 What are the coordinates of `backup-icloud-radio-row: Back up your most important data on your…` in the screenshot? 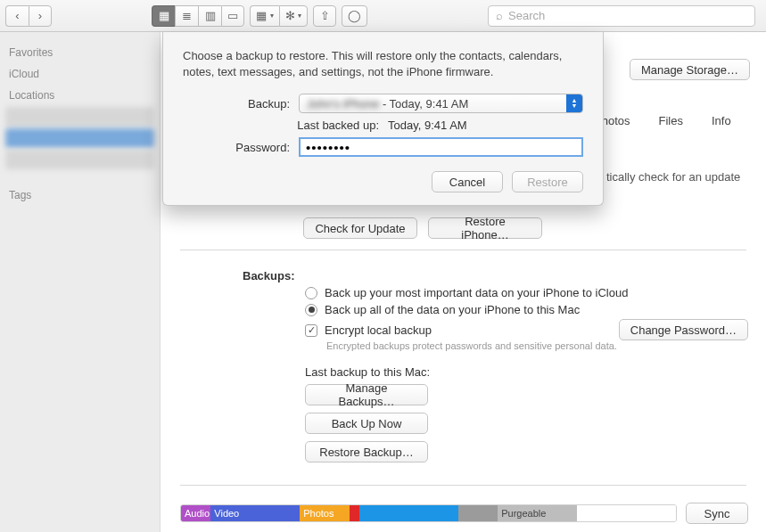 It's located at (526, 292).